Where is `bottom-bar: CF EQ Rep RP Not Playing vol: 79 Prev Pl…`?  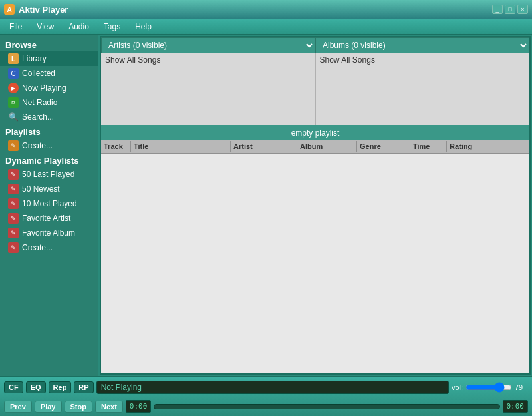 bottom-bar: CF EQ Rep RP Not Playing vol: 79 Prev Pl… is located at coordinates (266, 396).